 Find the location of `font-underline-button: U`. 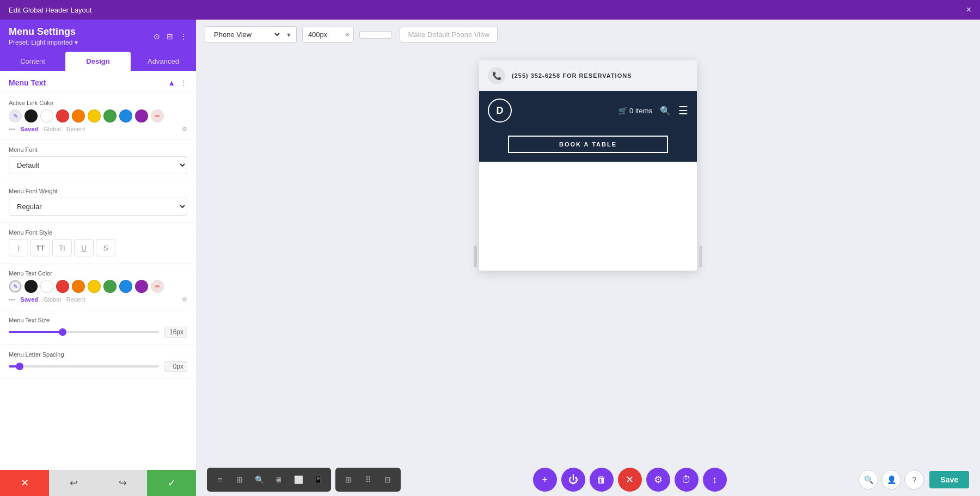

font-underline-button: U is located at coordinates (84, 248).